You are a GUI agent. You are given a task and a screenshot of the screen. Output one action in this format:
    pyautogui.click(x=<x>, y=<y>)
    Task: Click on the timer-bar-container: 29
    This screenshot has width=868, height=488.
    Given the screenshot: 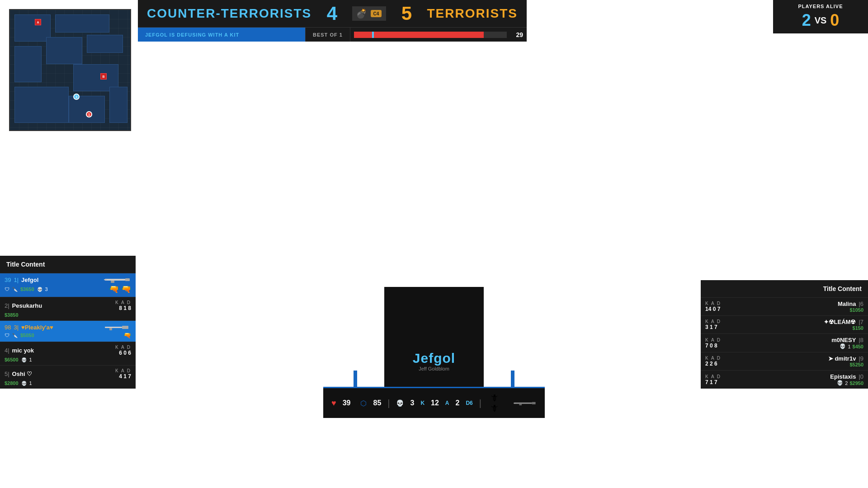 What is the action you would take?
    pyautogui.click(x=439, y=34)
    